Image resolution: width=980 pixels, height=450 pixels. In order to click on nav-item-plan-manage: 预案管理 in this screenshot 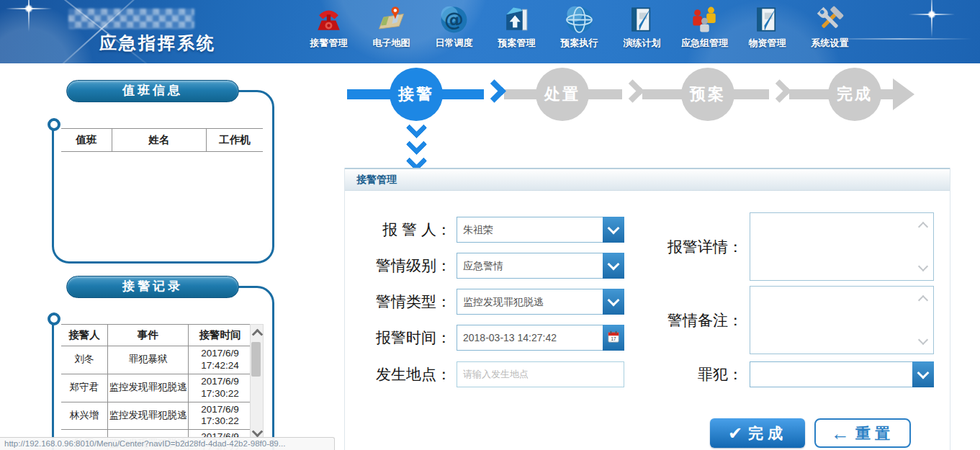, I will do `click(517, 26)`.